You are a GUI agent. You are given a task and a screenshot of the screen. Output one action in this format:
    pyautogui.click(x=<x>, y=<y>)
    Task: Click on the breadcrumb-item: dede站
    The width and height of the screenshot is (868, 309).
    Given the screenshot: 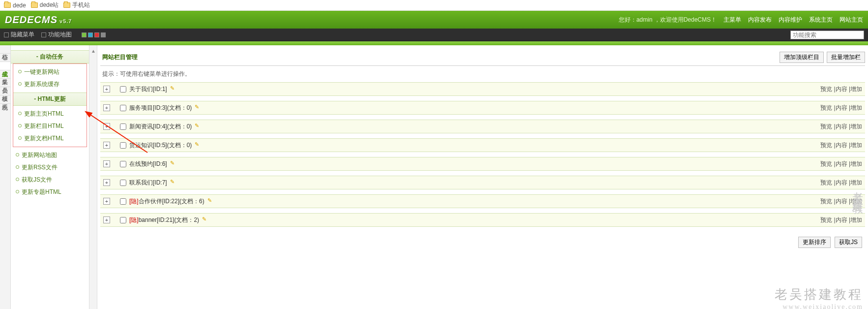 What is the action you would take?
    pyautogui.click(x=45, y=5)
    